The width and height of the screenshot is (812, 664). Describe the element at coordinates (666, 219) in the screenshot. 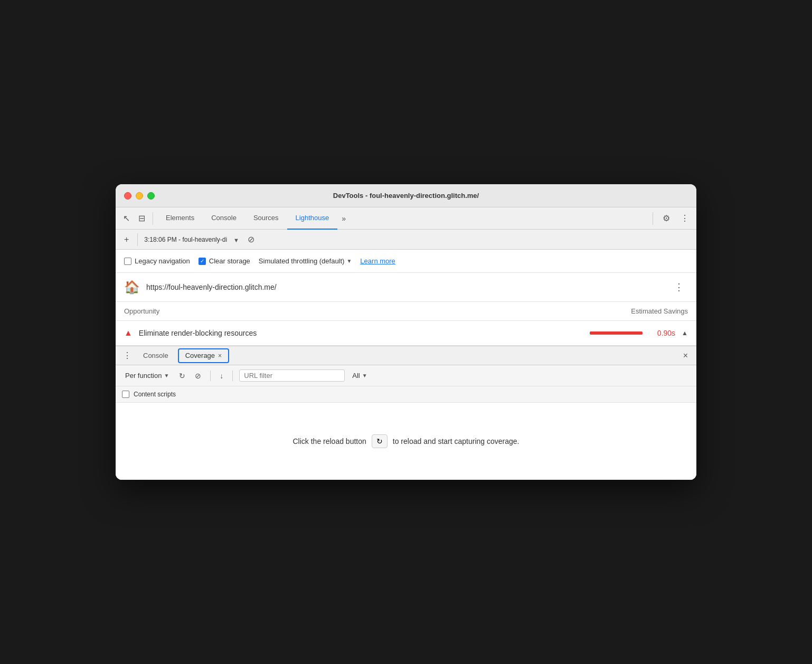

I see `settings-icon: ⚙` at that location.